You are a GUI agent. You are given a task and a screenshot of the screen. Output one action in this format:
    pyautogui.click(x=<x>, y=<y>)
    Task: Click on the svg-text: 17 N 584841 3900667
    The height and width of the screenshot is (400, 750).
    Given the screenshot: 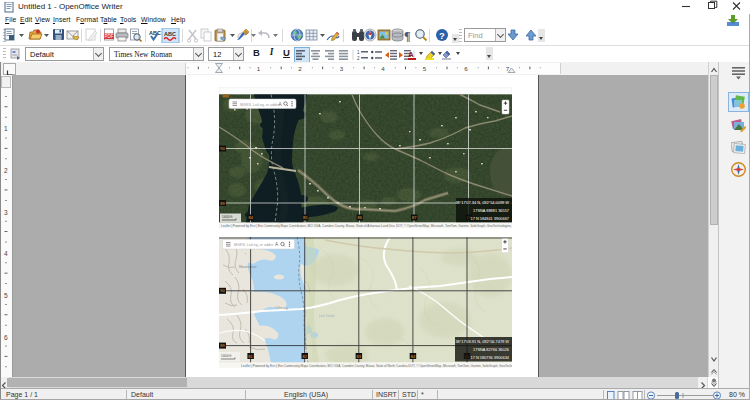 What is the action you would take?
    pyautogui.click(x=490, y=218)
    